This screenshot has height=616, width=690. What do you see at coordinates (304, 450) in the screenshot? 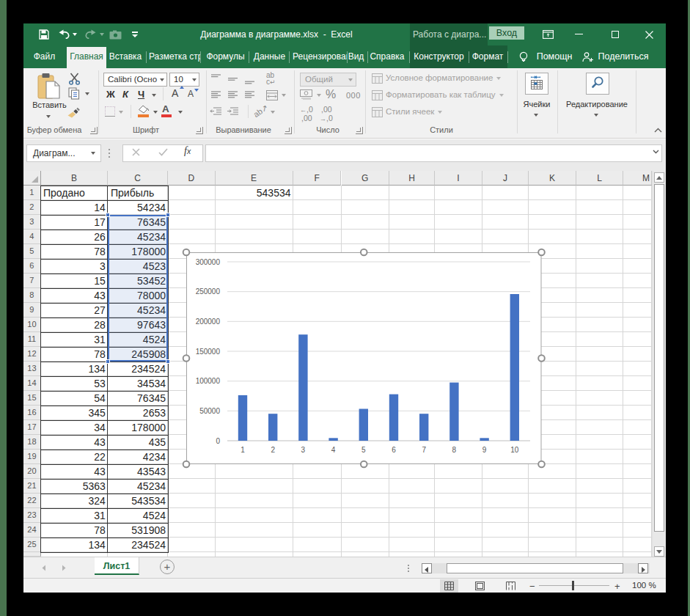
I see `svg-text: 3` at bounding box center [304, 450].